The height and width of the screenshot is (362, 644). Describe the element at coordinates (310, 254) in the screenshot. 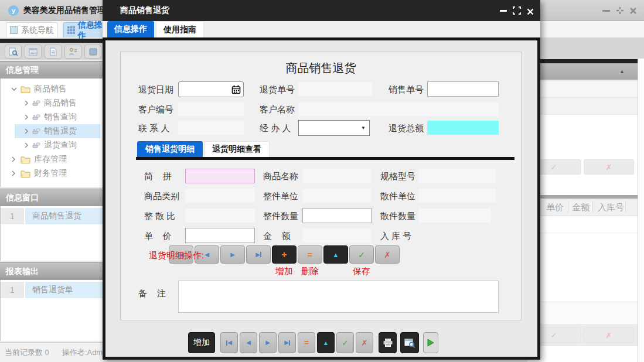

I see `detail-delete-button: =` at that location.